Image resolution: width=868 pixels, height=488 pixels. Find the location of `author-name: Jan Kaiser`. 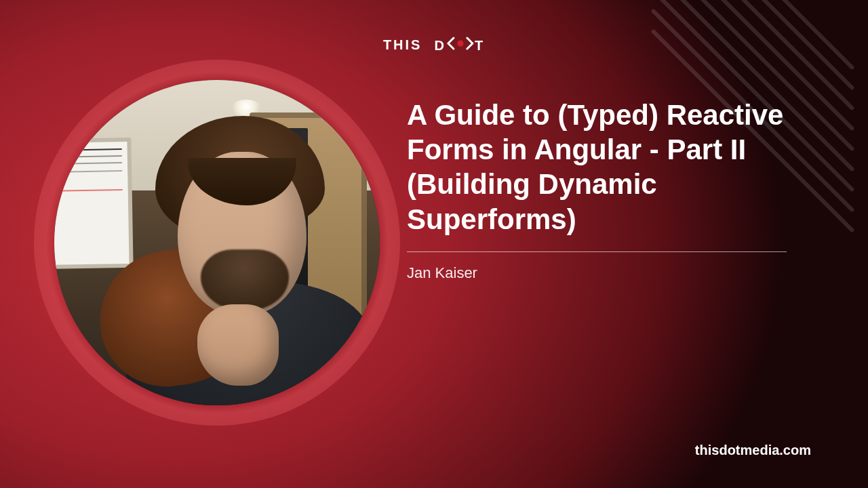

author-name: Jan Kaiser is located at coordinates (597, 273).